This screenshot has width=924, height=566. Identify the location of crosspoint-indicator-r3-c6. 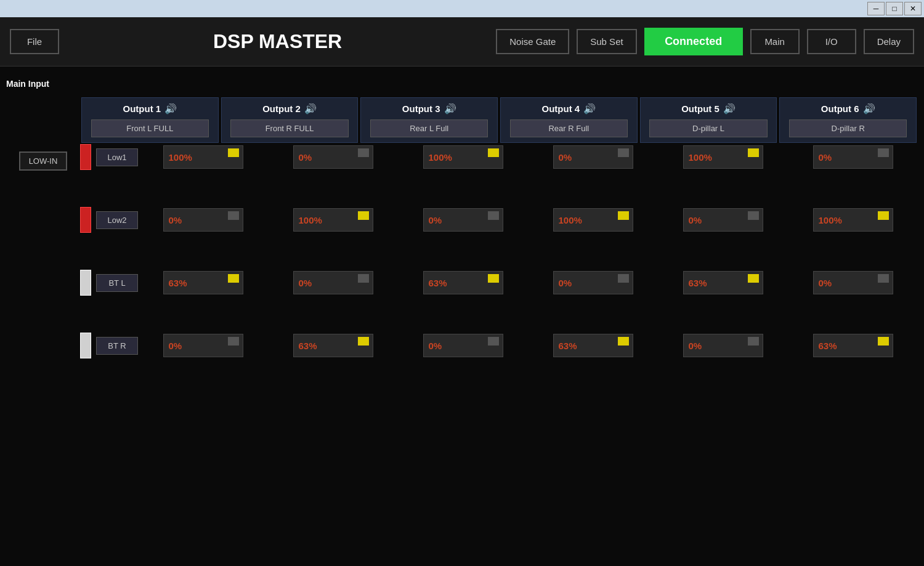
(883, 278).